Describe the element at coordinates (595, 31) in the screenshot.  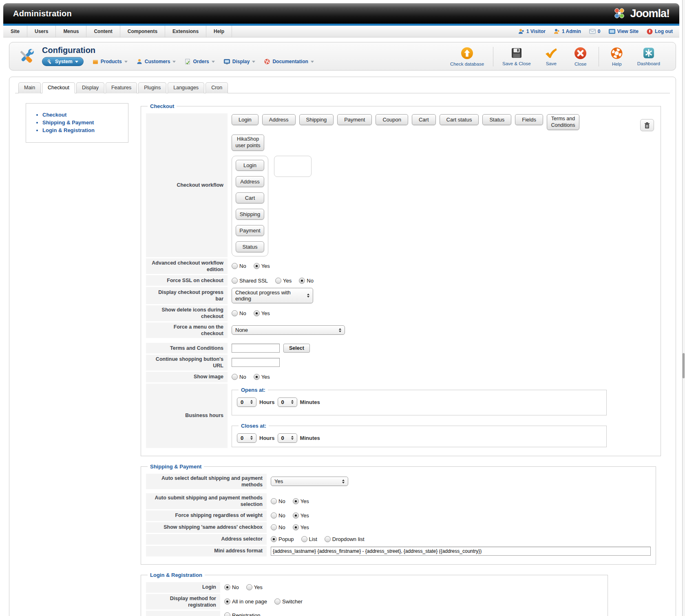
I see `messages-status: 0` at that location.